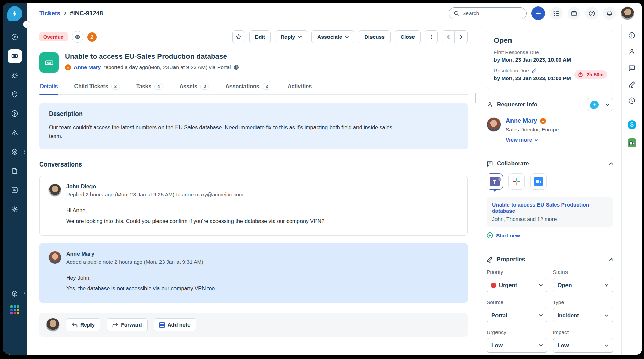 This screenshot has height=359, width=644. I want to click on sidebar-item-problems, so click(15, 75).